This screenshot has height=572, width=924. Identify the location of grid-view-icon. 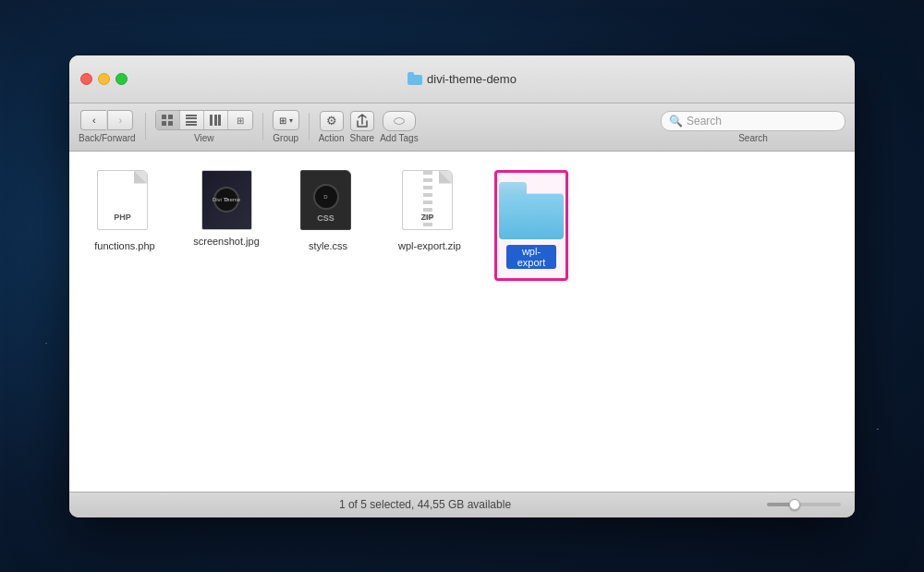
(167, 120).